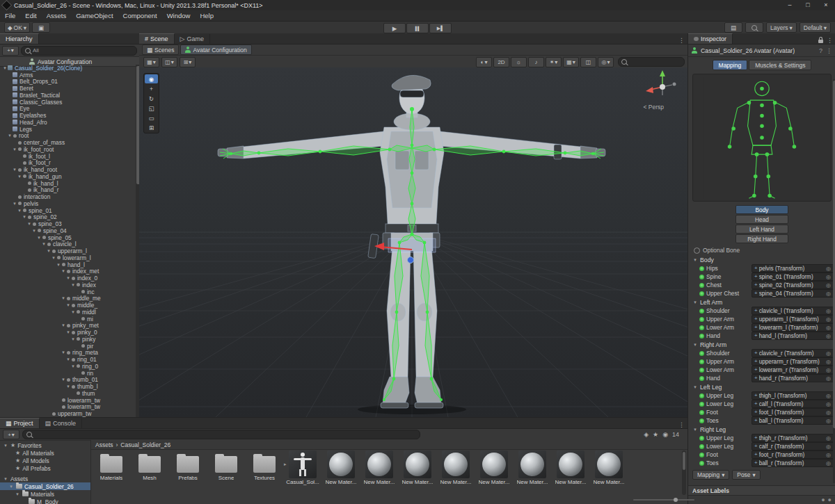 The image size is (835, 504). What do you see at coordinates (68, 204) in the screenshot?
I see `hierarchy-item-pelvis: ▾pelvis` at bounding box center [68, 204].